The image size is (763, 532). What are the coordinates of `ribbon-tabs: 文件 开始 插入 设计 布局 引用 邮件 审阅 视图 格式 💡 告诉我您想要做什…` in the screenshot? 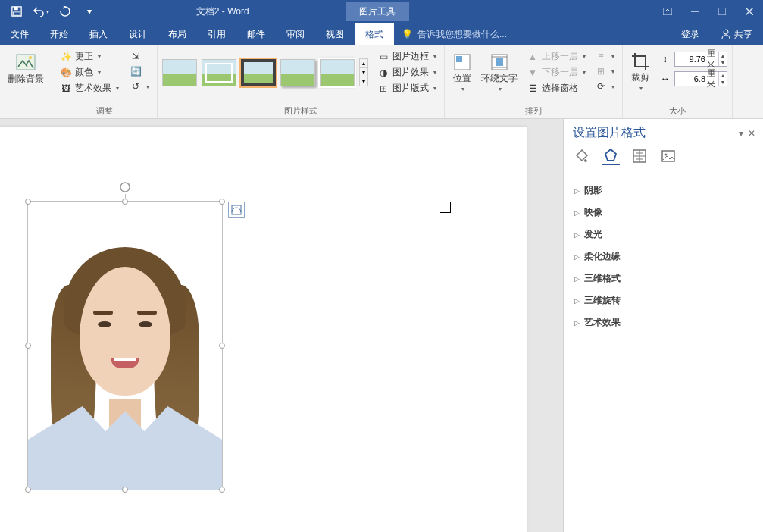 It's located at (382, 34).